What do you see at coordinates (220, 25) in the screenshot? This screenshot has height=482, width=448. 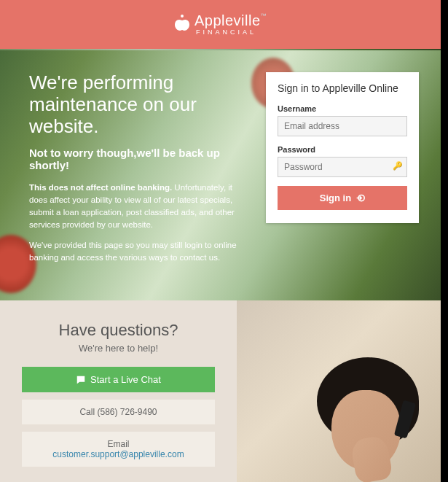 I see `header: Appleville™ FINANCIAL` at bounding box center [220, 25].